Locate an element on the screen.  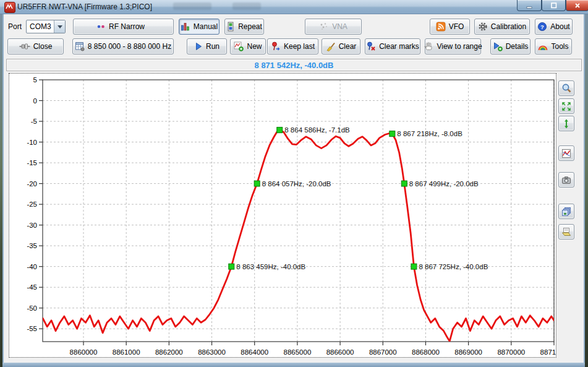
x-axis-tick-label: 8871000 is located at coordinates (548, 352).